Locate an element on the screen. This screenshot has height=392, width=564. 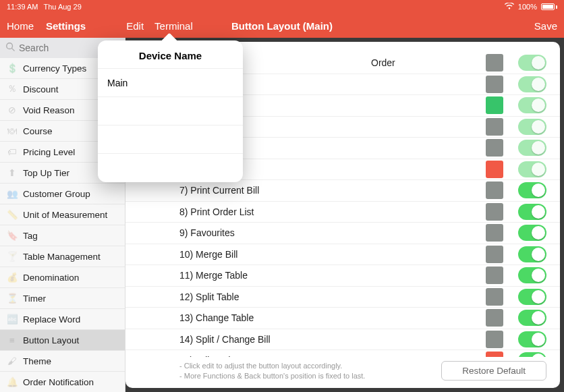
sidebar-item-denomination: 💰Denomination is located at coordinates (62, 278).